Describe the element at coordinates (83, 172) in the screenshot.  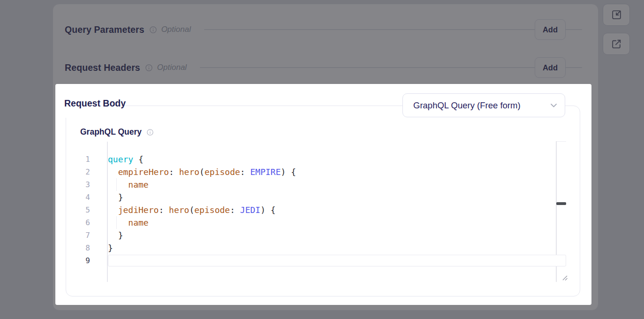
I see `line-number: 2` at that location.